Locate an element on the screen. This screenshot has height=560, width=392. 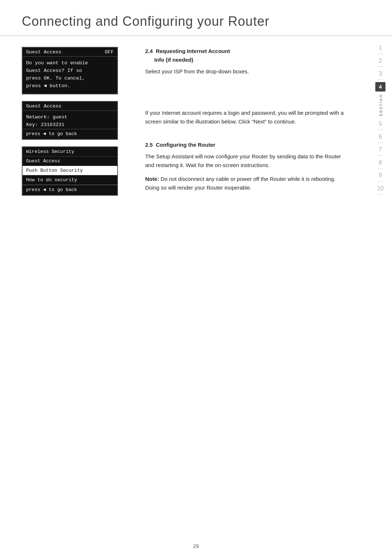
section-2-4-title: Requesting Internet Account Info (if nee… is located at coordinates (188, 55).